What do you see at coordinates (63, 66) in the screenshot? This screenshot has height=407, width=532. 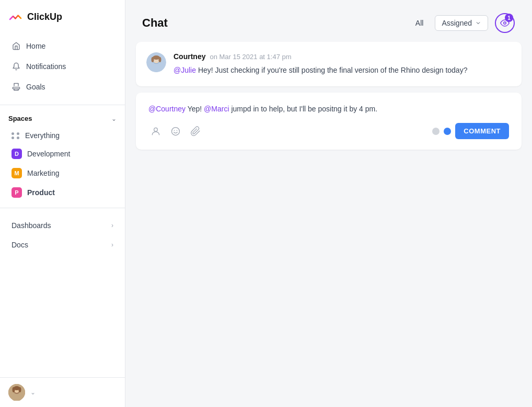 I see `sidebar-item-notifications: Notifications` at bounding box center [63, 66].